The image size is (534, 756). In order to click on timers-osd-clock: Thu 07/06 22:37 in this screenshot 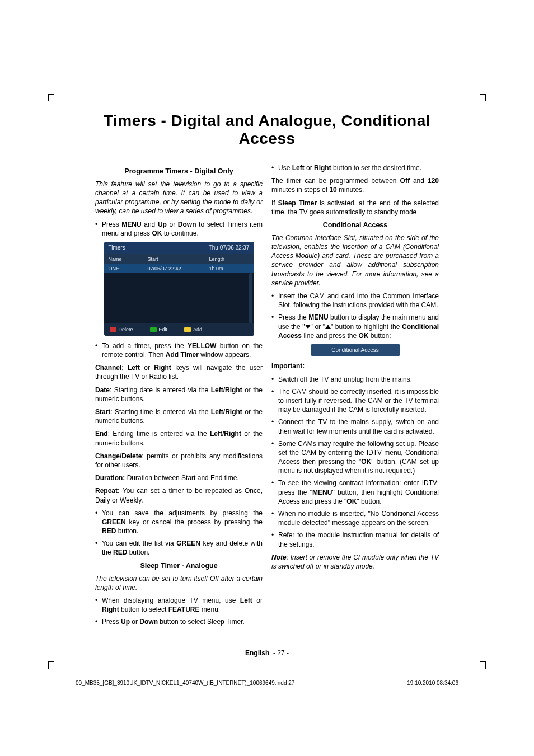, I will do `click(229, 248)`.